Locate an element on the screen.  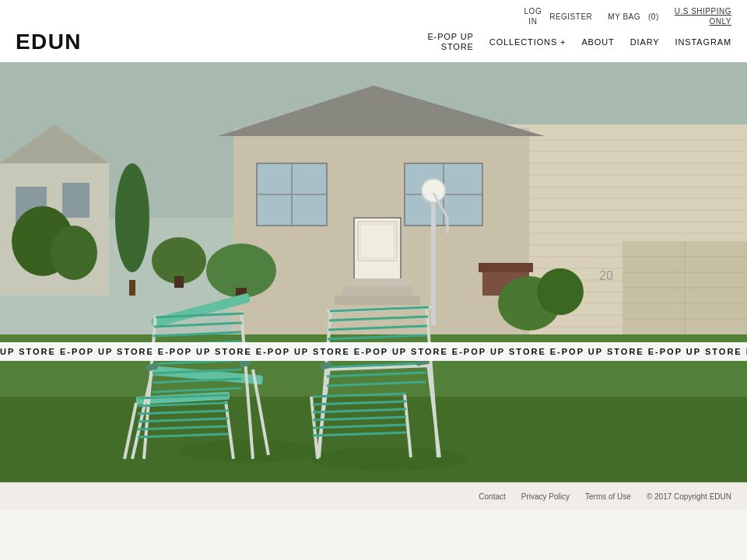
svg-text: 20 is located at coordinates (606, 275).